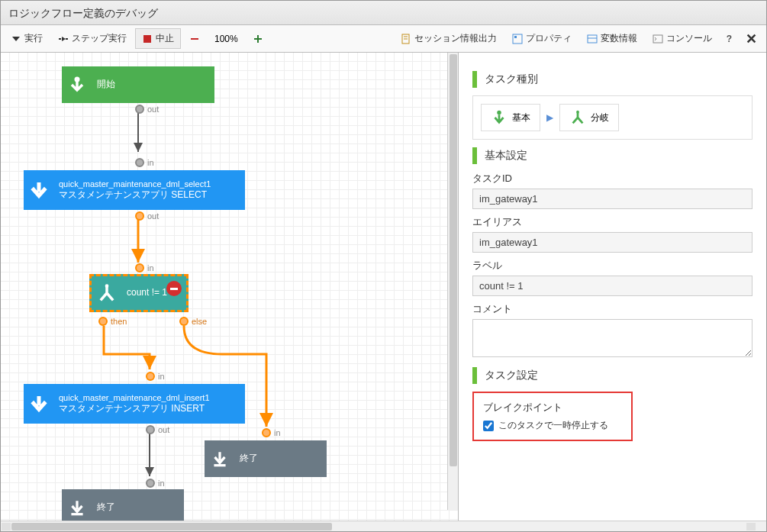 The height and width of the screenshot is (532, 767). I want to click on minus-button, so click(195, 39).